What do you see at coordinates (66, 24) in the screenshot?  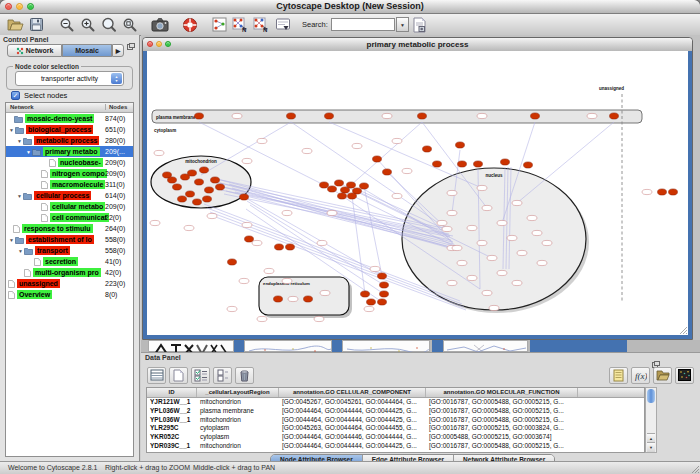 I see `zoom-out-icon` at bounding box center [66, 24].